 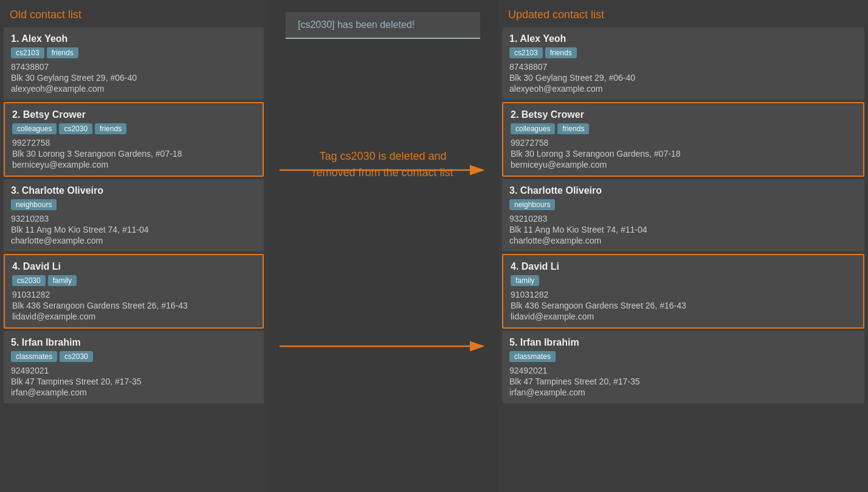 What do you see at coordinates (134, 140) in the screenshot?
I see `contact-card: 2. Betsy Crowercolleaguescs2030friends99…` at bounding box center [134, 140].